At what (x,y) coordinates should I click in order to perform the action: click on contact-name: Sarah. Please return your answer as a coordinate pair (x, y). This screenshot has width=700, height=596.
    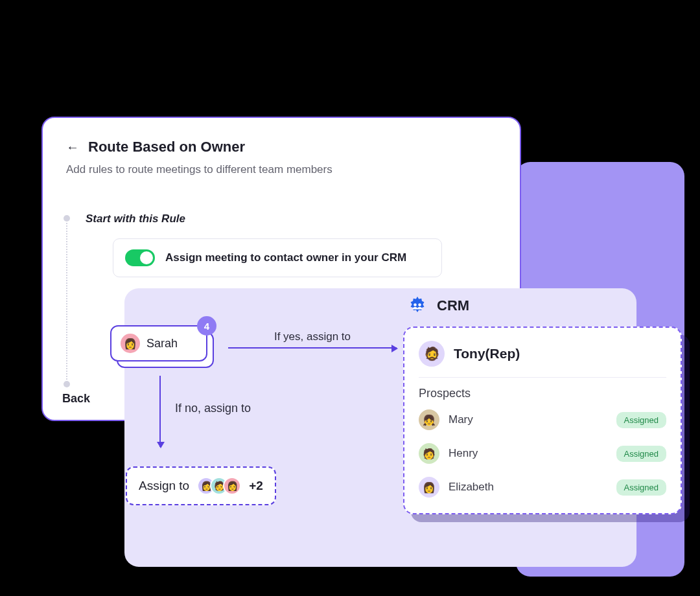
    Looking at the image, I should click on (162, 343).